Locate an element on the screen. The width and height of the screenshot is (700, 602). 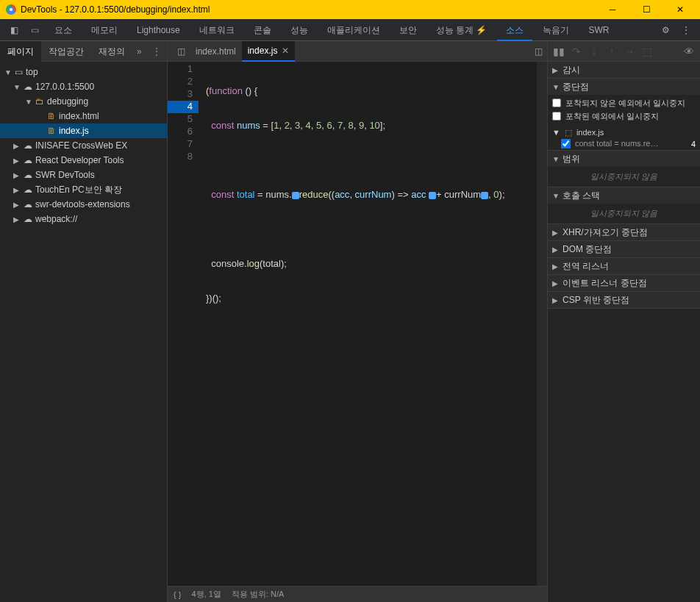
tree-ext-2: ▶☁SWR DevTools is located at coordinates (84, 175).